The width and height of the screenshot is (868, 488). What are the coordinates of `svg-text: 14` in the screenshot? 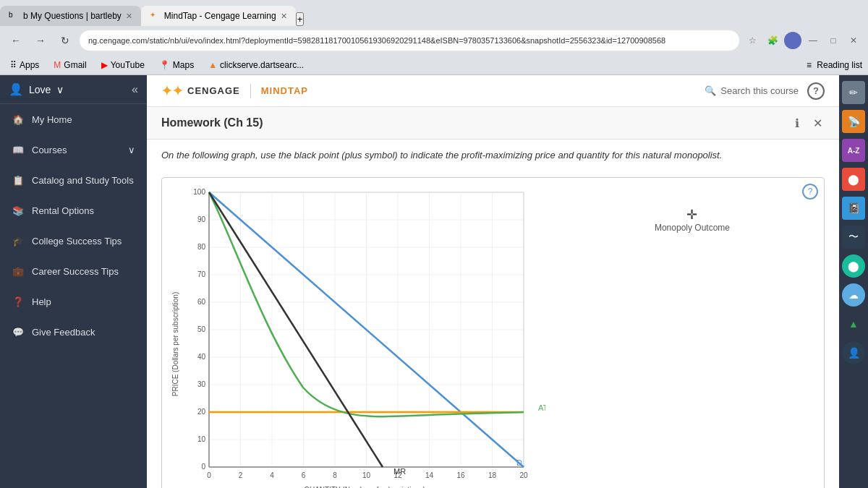 It's located at (430, 476).